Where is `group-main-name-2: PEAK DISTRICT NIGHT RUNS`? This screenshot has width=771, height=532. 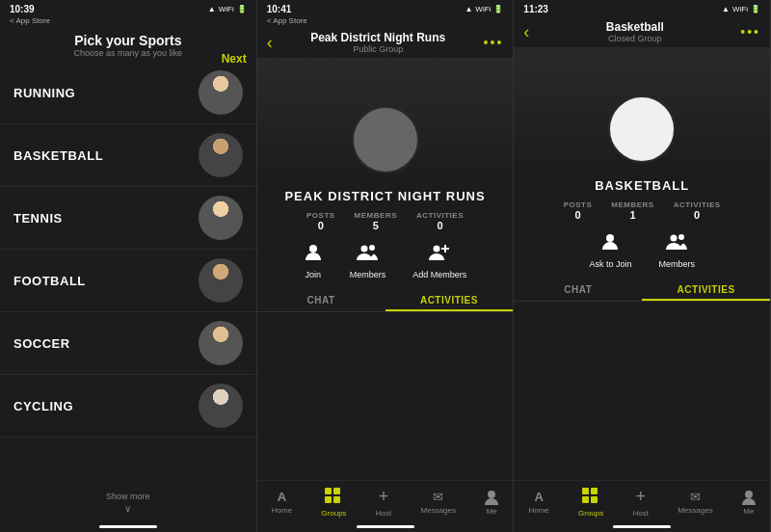 group-main-name-2: PEAK DISTRICT NIGHT RUNS is located at coordinates (386, 197).